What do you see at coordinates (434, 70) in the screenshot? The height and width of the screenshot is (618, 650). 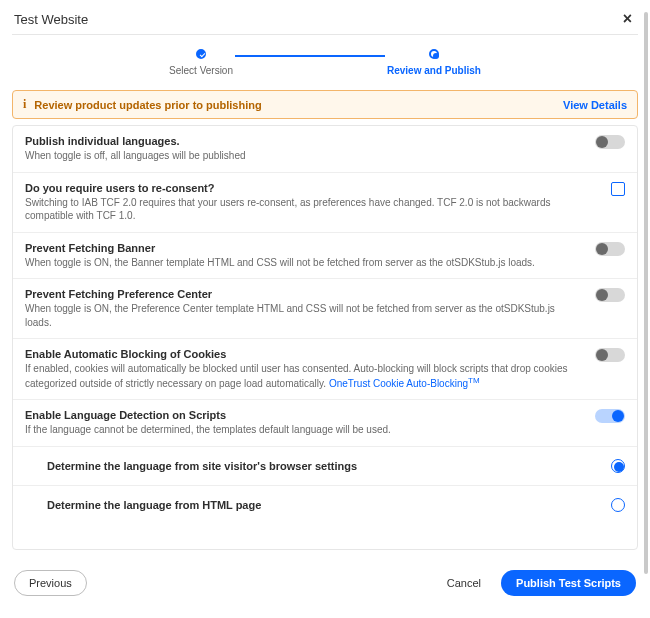 I see `step-label: Review and Publish` at bounding box center [434, 70].